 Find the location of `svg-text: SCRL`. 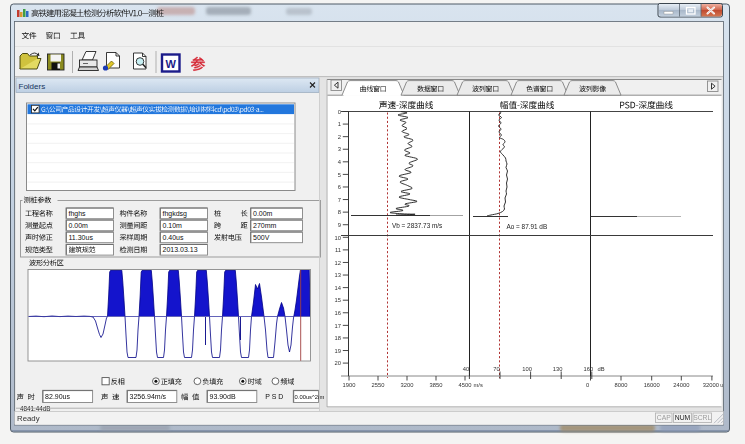

svg-text: SCRL is located at coordinates (702, 418).